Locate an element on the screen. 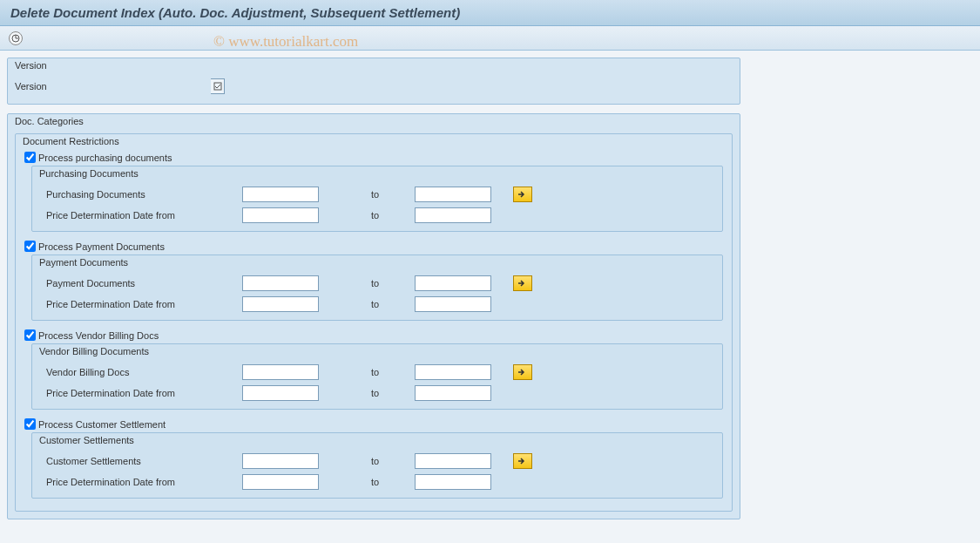 This screenshot has height=543, width=980. field-label: Purchasing Documents is located at coordinates (141, 194).